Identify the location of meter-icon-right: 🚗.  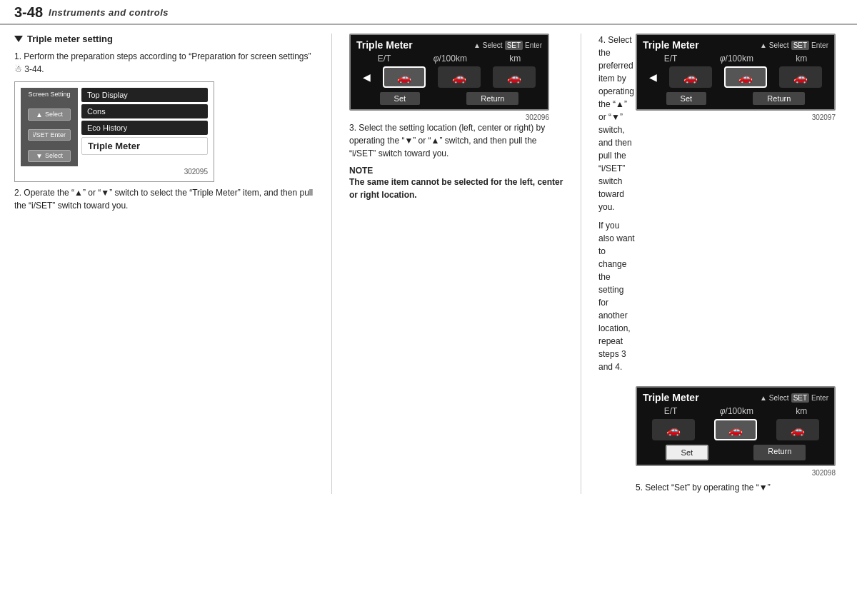
(514, 77).